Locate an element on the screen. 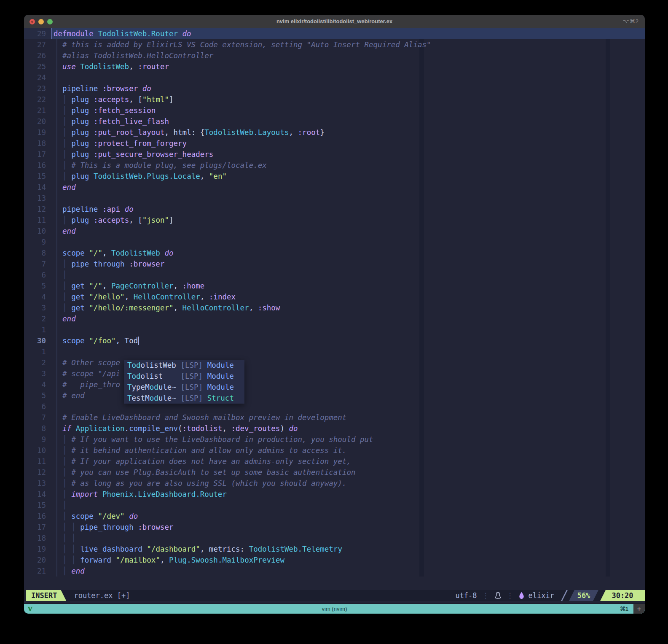 The width and height of the screenshot is (668, 644). code-line: 10 │ # it behind authentication and allo… is located at coordinates (335, 450).